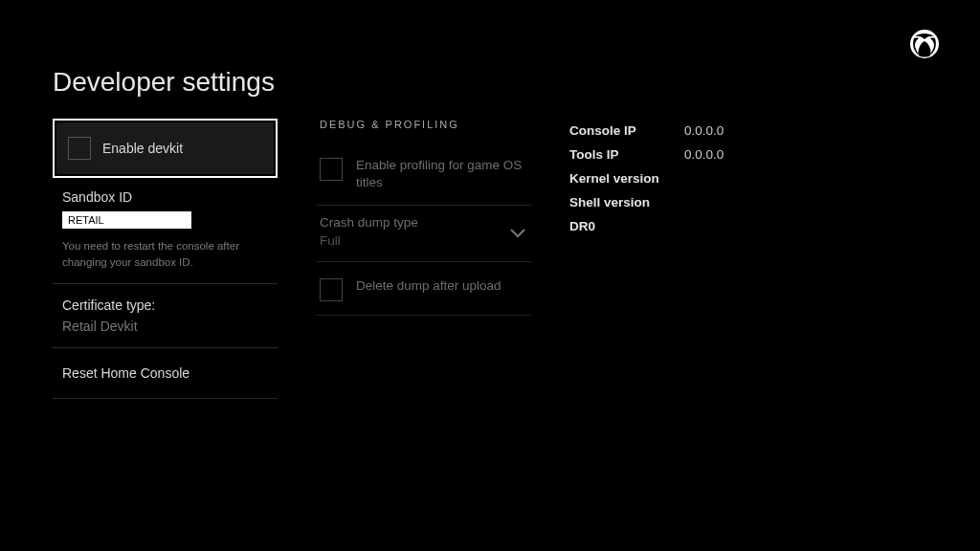  What do you see at coordinates (165, 373) in the screenshot?
I see `reset-home-console-button: Reset Home Console` at bounding box center [165, 373].